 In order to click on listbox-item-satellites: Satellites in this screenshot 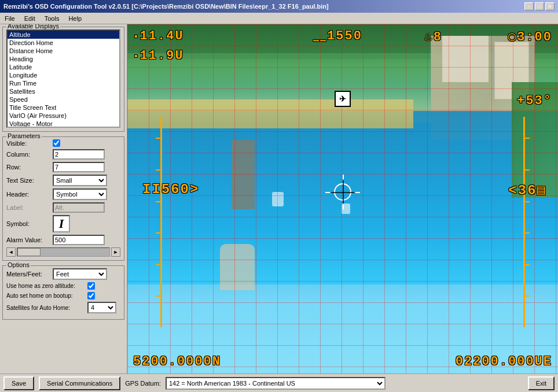, I will do `click(64, 91)`.